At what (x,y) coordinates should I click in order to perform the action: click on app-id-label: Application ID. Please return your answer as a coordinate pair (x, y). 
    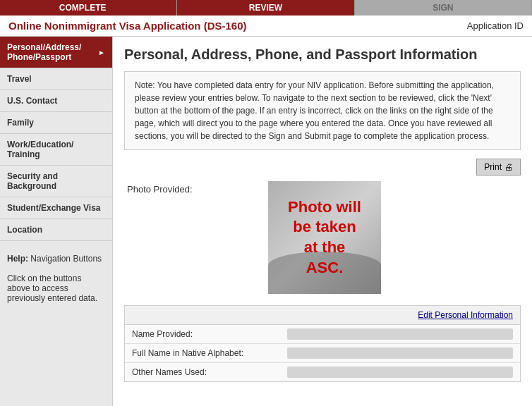
    Looking at the image, I should click on (495, 25).